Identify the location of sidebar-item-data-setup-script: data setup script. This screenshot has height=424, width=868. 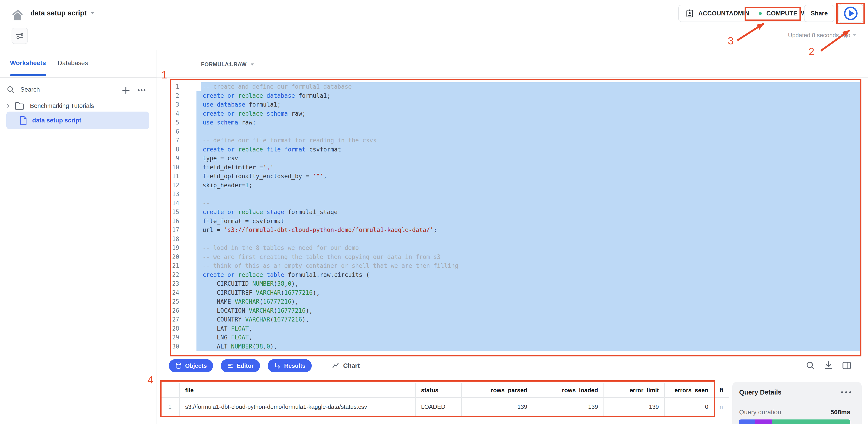
(78, 121).